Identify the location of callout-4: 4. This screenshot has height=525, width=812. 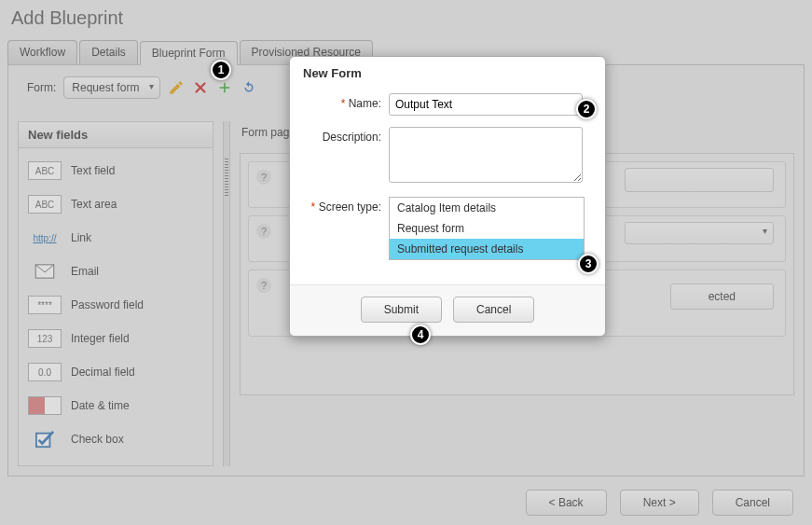
(420, 335).